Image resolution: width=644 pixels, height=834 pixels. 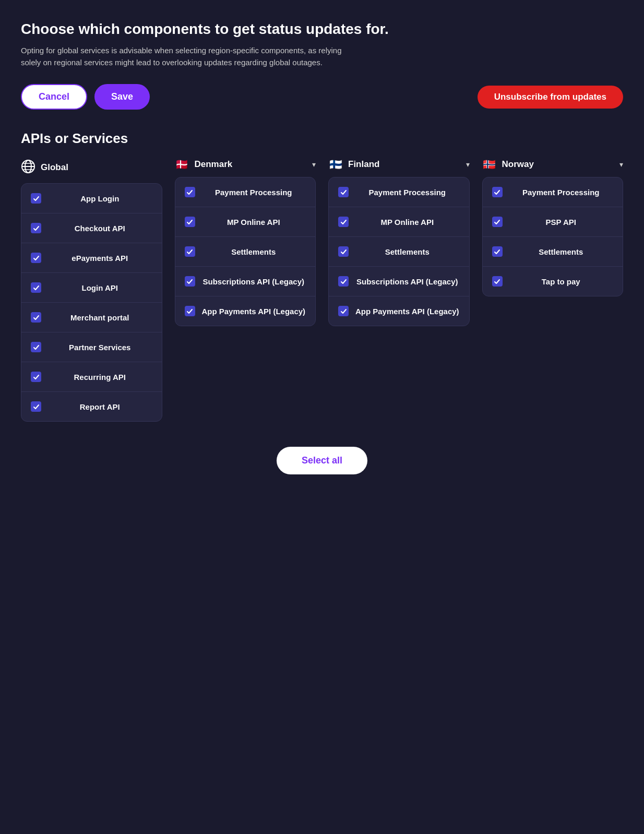 I want to click on page-description: Opting for global services is advisable …, so click(x=183, y=56).